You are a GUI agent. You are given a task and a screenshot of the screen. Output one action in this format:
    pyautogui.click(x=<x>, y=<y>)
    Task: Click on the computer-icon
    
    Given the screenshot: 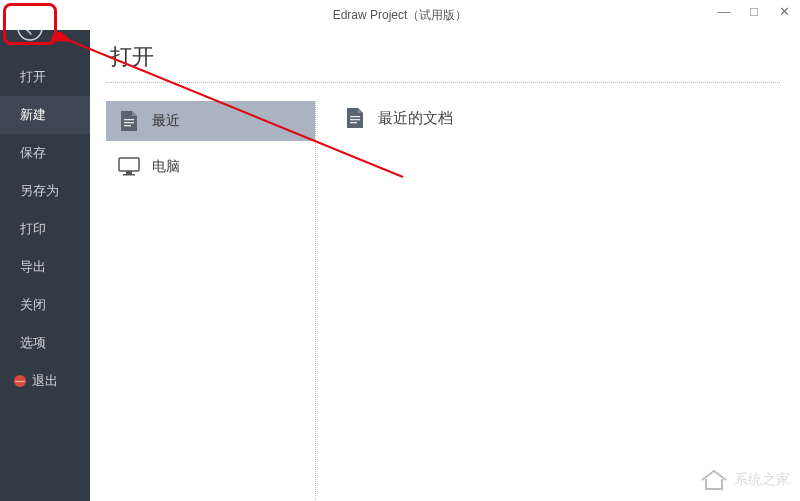 What is the action you would take?
    pyautogui.click(x=129, y=167)
    